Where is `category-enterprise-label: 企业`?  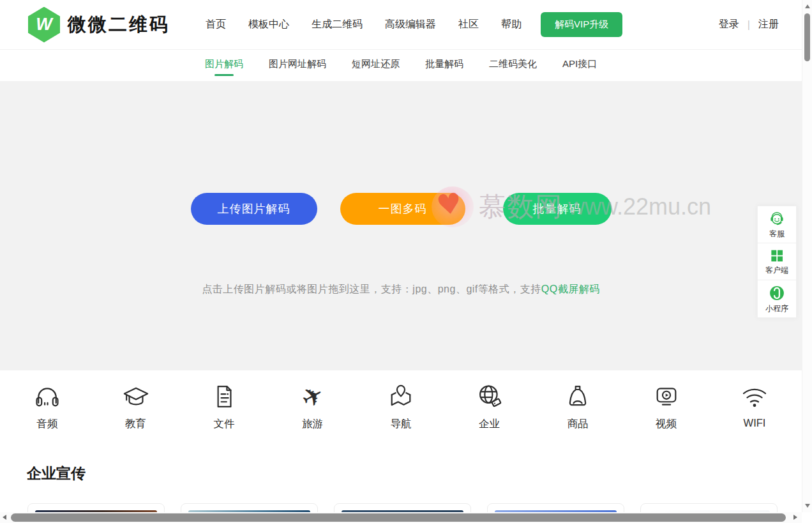 category-enterprise-label: 企业 is located at coordinates (489, 424).